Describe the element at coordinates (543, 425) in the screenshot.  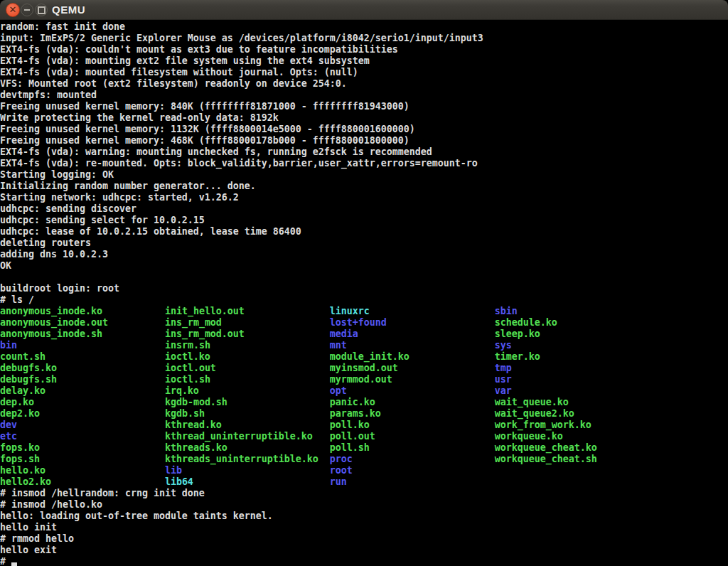
I see `ls-entry: work_from_work.ko` at that location.